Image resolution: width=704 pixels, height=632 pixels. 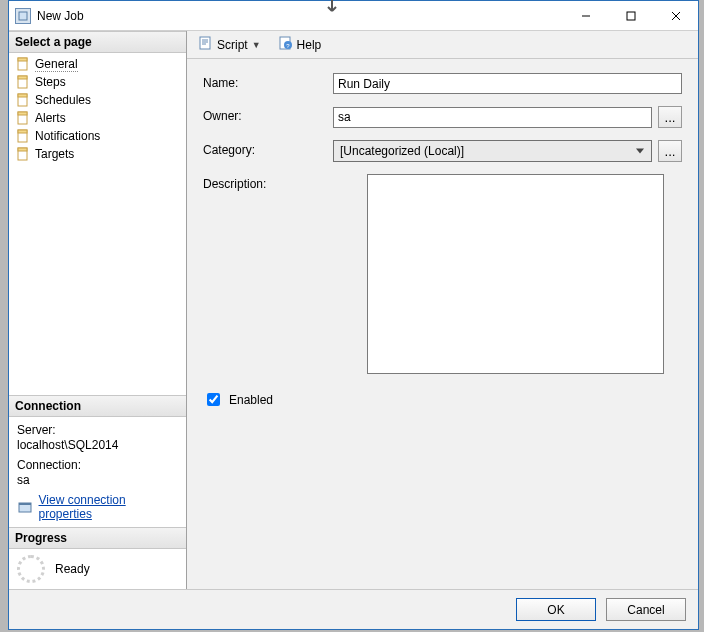 I want to click on connection-body: Server: localhost\SQL2014 Connection: sa…, so click(x=98, y=472).